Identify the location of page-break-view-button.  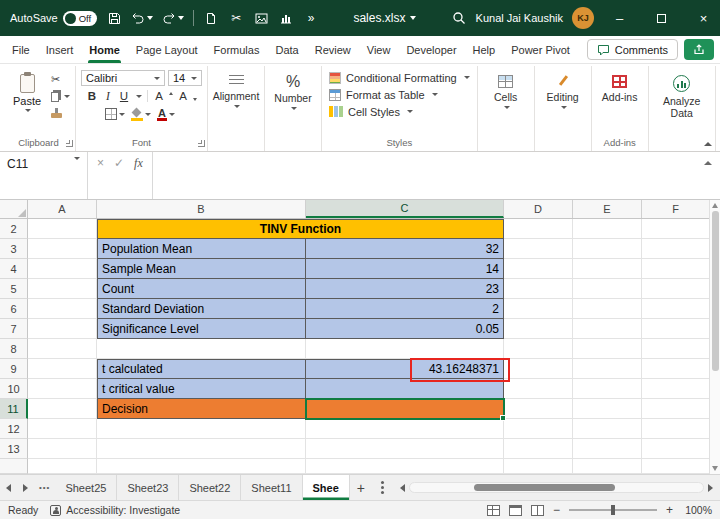
(538, 510).